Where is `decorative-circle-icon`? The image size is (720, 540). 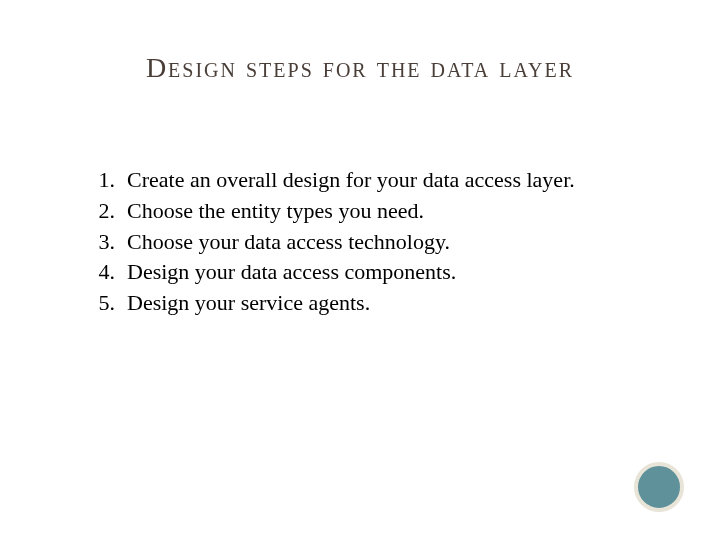 decorative-circle-icon is located at coordinates (659, 487).